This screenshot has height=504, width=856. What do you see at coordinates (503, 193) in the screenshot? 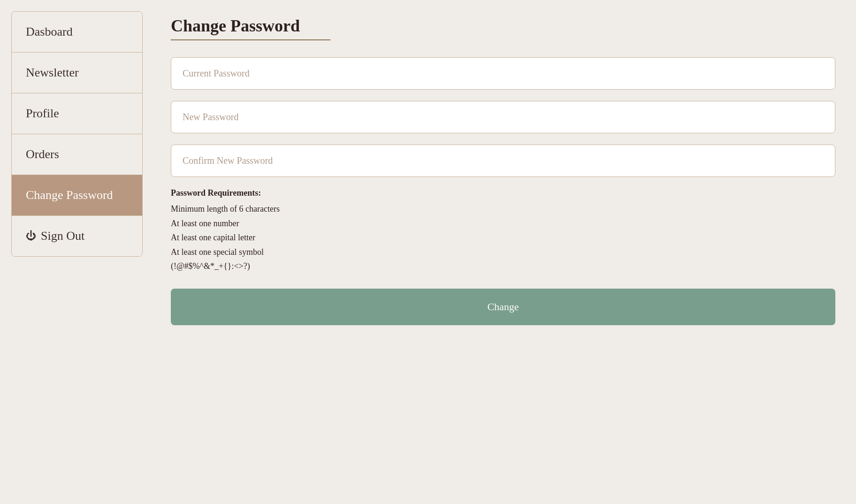
I see `requirements-title: Password Requirements:` at bounding box center [503, 193].